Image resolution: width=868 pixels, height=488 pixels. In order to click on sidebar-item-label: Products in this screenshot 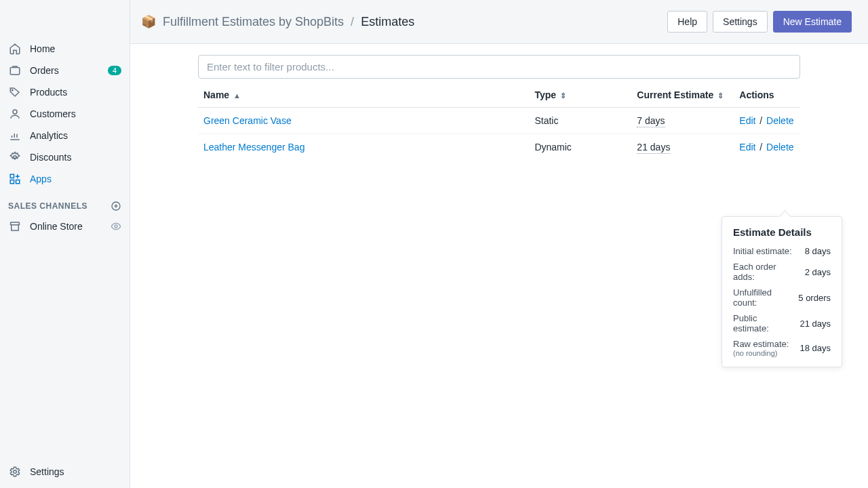, I will do `click(76, 92)`.